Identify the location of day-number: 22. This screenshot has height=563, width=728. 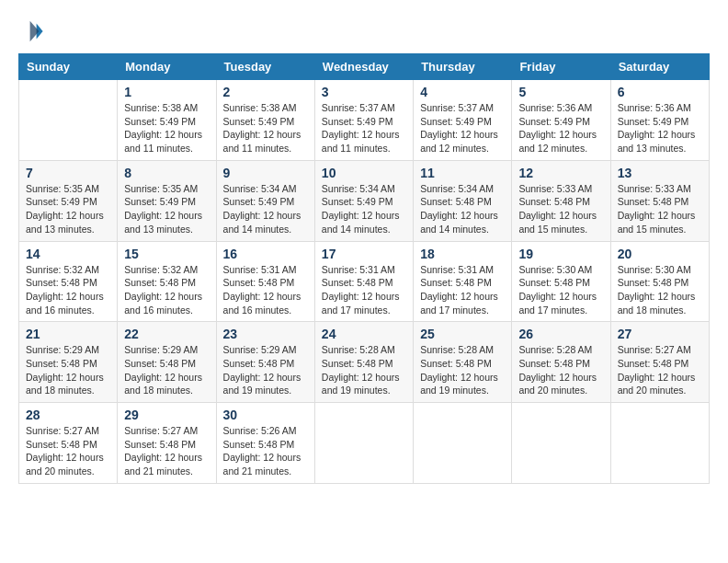
(166, 334).